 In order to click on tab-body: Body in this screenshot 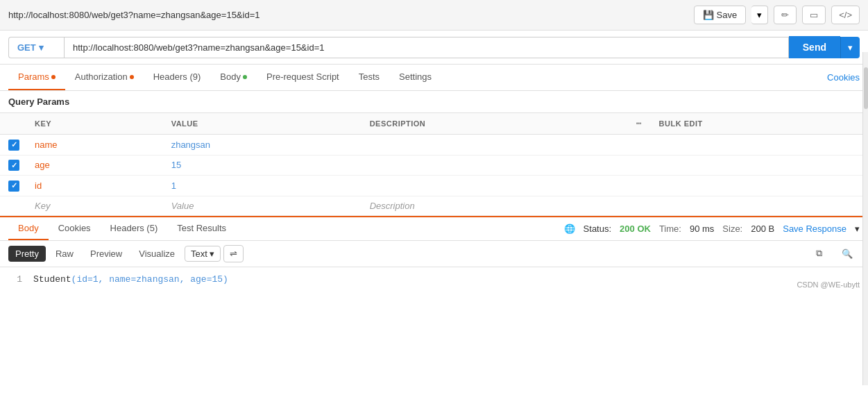, I will do `click(233, 78)`.